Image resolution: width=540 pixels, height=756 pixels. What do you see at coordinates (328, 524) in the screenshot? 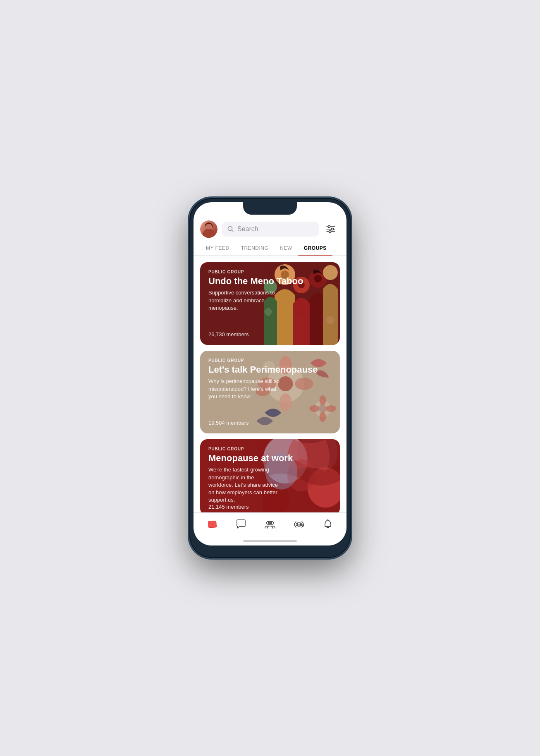
I see `nav-notifications` at bounding box center [328, 524].